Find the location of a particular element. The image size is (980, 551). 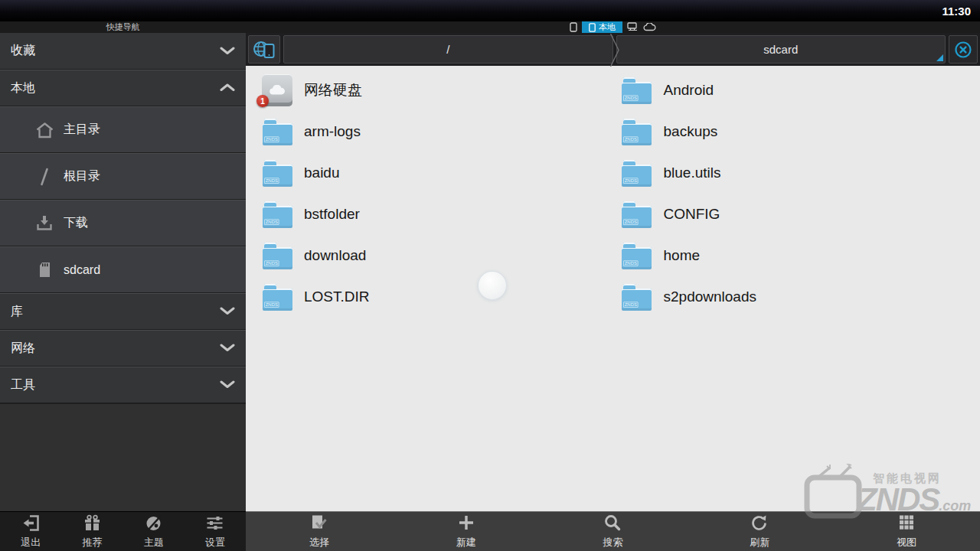

touch-indicator is located at coordinates (492, 285).